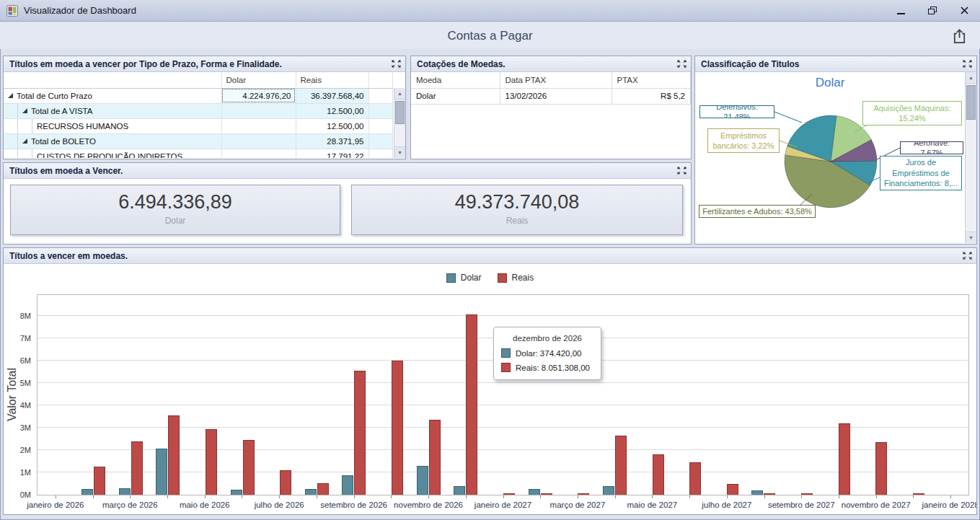  Describe the element at coordinates (249, 467) in the screenshot. I see `bar-reais-junho-de-2026` at that location.